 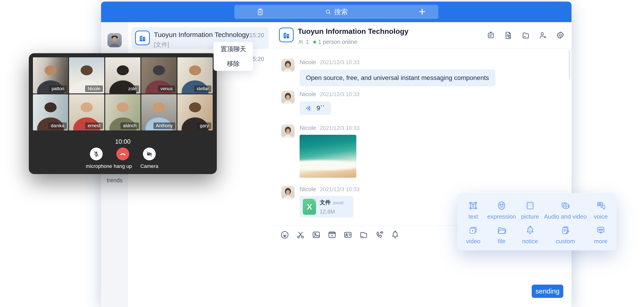 What do you see at coordinates (114, 40) in the screenshot?
I see `current-user-avatar` at bounding box center [114, 40].